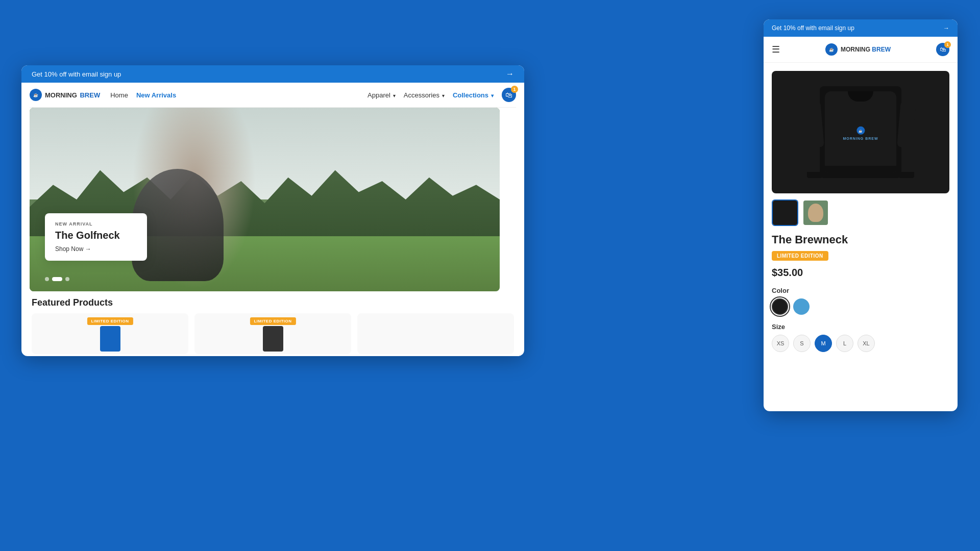  I want to click on sweater-cuff-right, so click(906, 175).